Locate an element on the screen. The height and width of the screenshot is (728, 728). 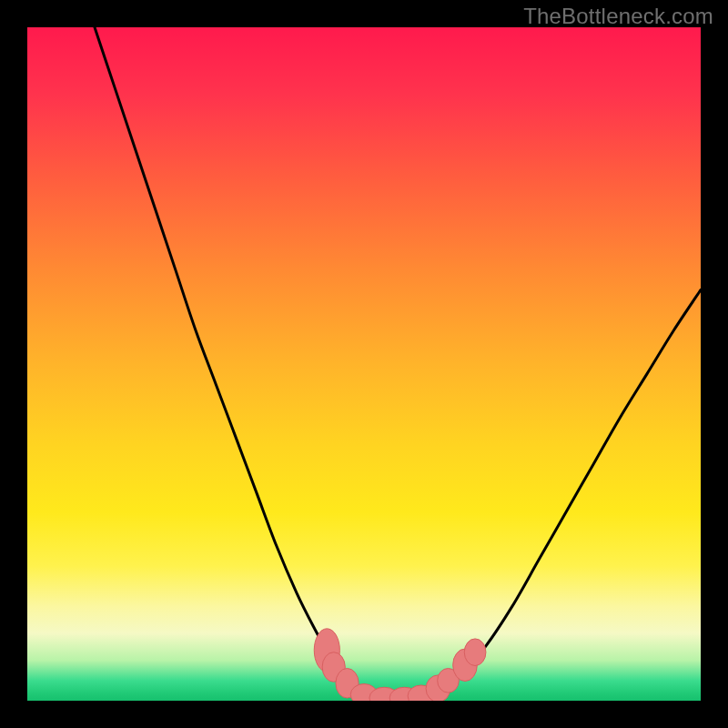
marker-group is located at coordinates (400, 664).